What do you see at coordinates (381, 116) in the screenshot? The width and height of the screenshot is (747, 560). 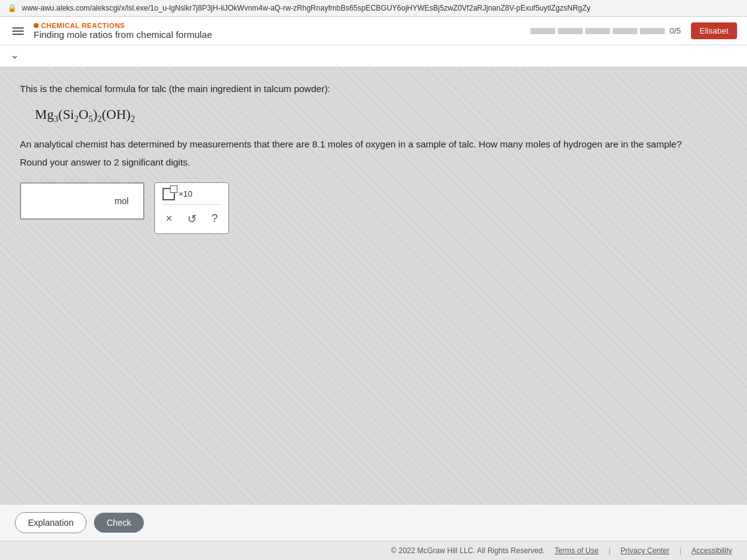 I see `formula-block: Mg3(Si2O5)2(OH)2` at bounding box center [381, 116].